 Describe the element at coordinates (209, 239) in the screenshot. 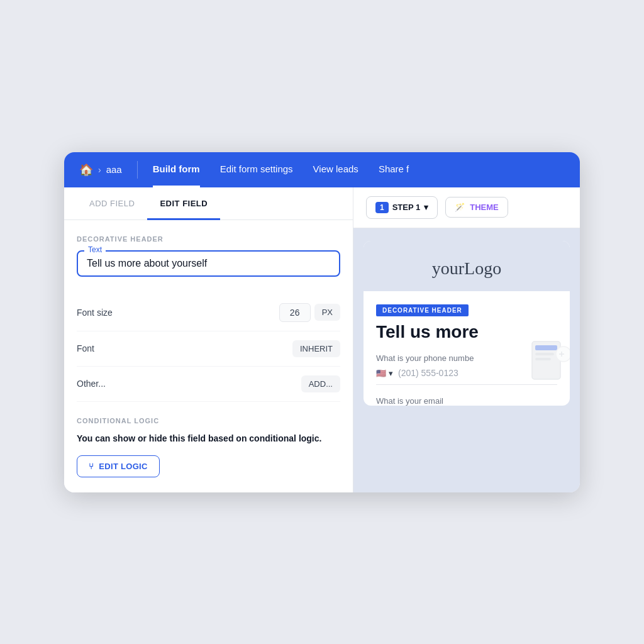

I see `section-label-decorative: DECORATIVE HEADER` at that location.